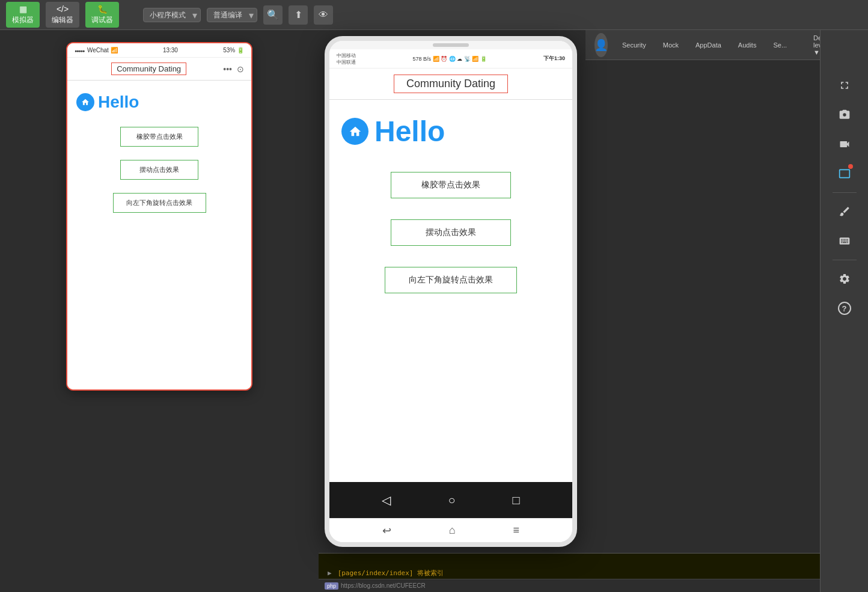  Describe the element at coordinates (159, 169) in the screenshot. I see `swing-click-btn-small: 摆动点击效果` at that location.